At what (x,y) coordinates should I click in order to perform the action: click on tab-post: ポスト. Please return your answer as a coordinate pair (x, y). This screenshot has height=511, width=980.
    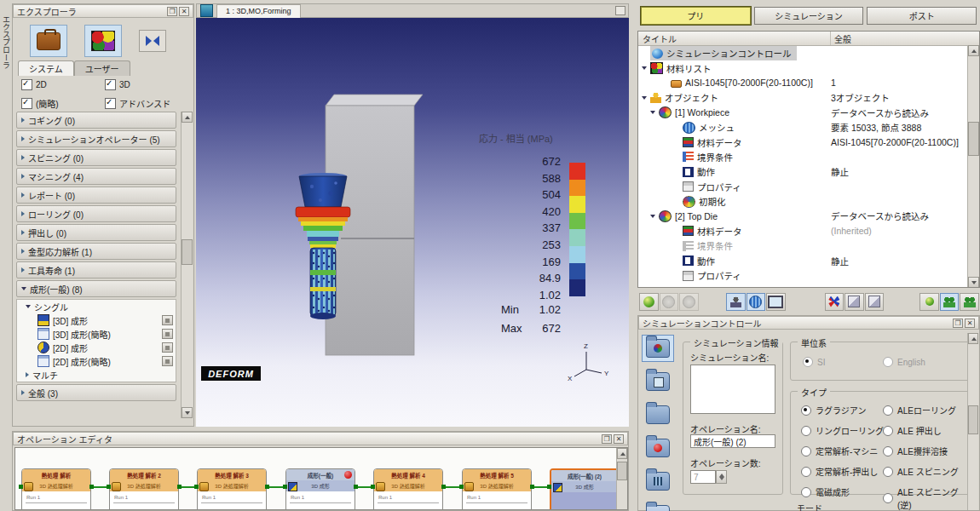
    Looking at the image, I should click on (922, 15).